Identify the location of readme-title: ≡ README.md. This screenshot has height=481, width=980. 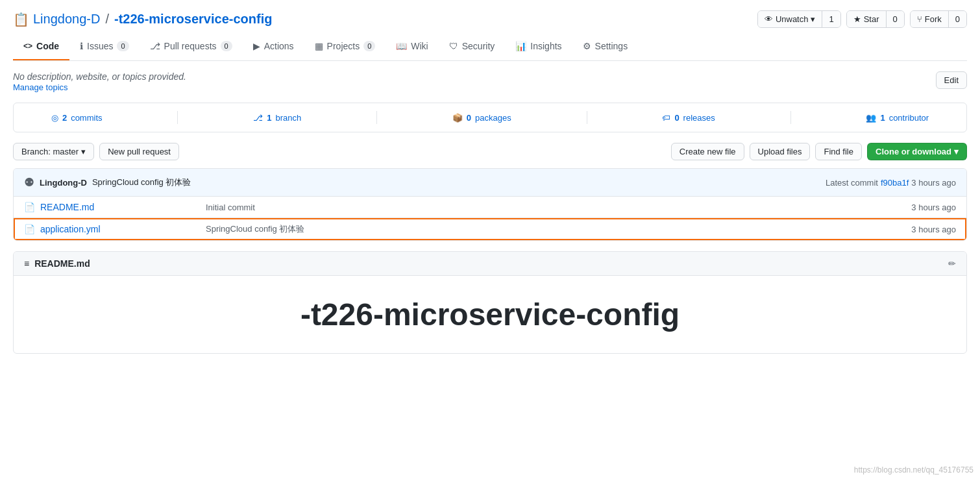
(57, 264).